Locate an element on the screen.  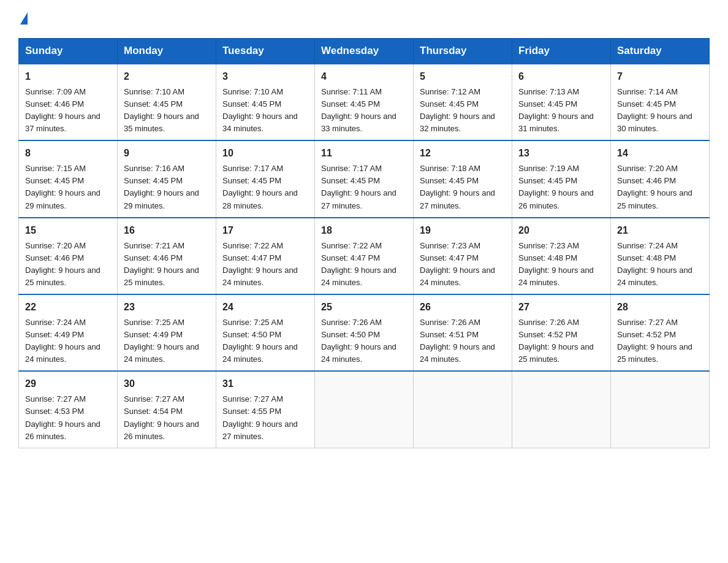
daylight-label: Daylight: 9 hours and 32 minutes. is located at coordinates (457, 123).